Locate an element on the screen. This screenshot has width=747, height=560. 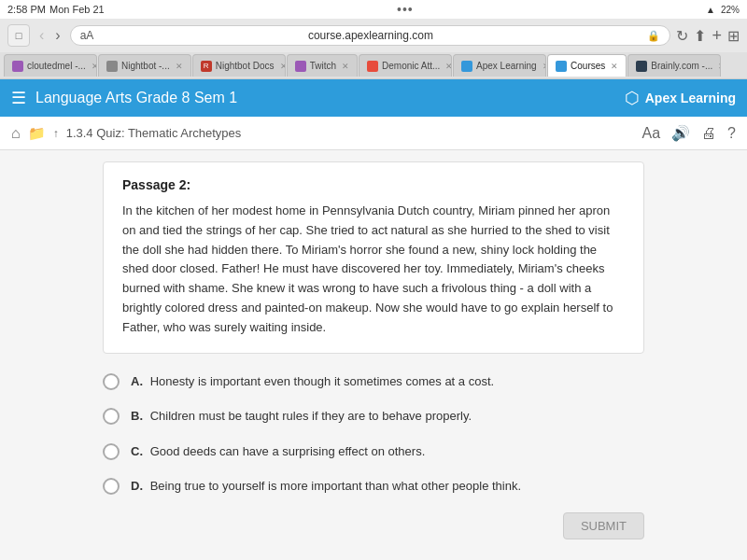
wifi-icon: ▲ is located at coordinates (711, 9).